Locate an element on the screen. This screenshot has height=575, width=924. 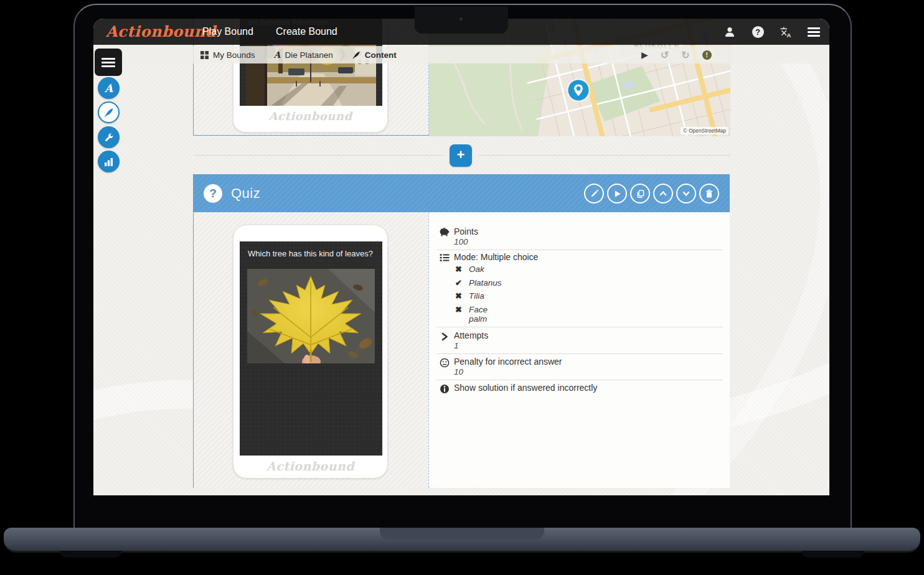
copy-icon is located at coordinates (640, 194).